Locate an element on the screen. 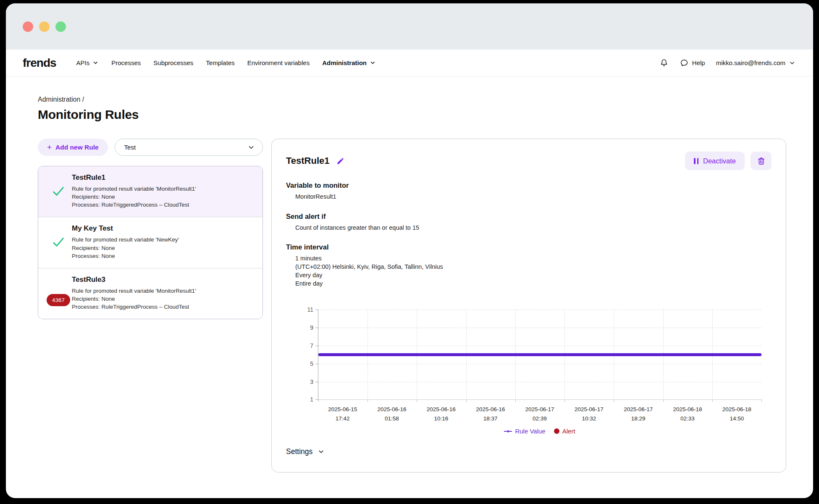  top-navbar: frends APIsProcessesSubprocessesTemplate… is located at coordinates (410, 63).